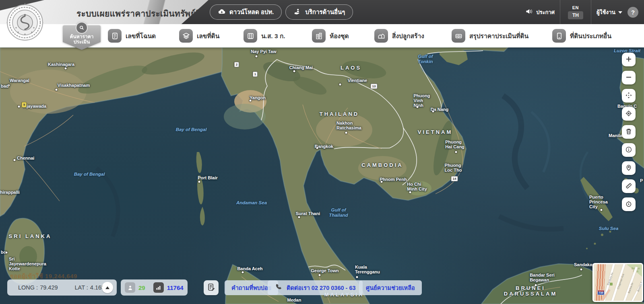 The width and height of the screenshot is (644, 304). I want to click on megaphone-icon, so click(529, 12).